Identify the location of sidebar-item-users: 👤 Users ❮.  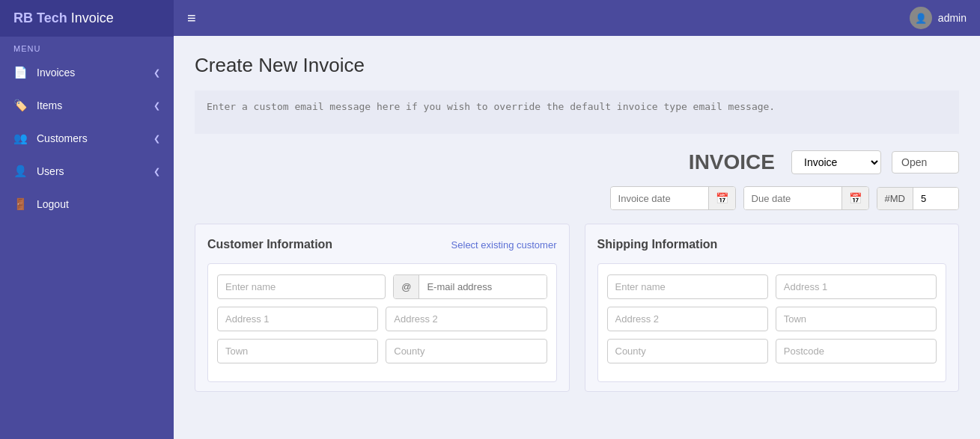
(87, 171).